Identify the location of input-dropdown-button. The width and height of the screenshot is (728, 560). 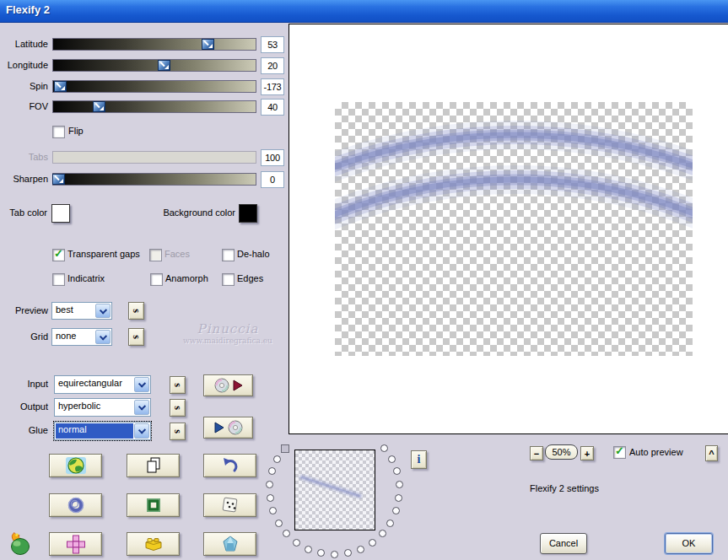
(142, 385).